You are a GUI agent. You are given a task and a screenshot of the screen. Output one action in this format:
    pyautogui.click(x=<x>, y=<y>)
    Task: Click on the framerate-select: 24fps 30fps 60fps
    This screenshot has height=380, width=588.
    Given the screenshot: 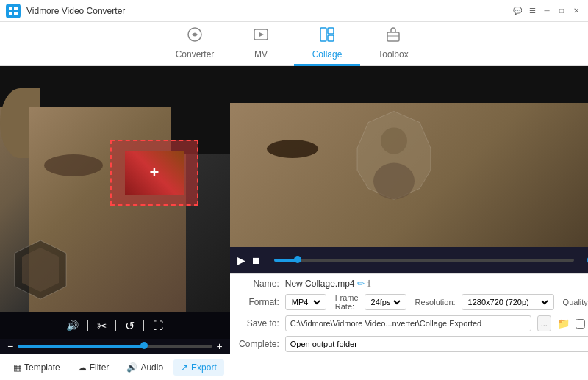 What is the action you would take?
    pyautogui.click(x=385, y=302)
    